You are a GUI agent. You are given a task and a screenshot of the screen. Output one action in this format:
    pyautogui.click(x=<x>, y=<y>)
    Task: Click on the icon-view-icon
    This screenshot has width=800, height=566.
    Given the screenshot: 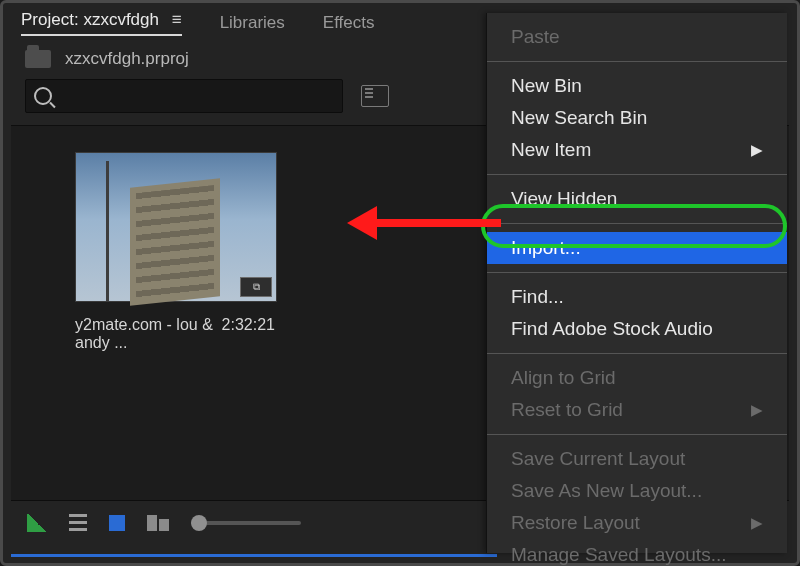 What is the action you would take?
    pyautogui.click(x=117, y=523)
    